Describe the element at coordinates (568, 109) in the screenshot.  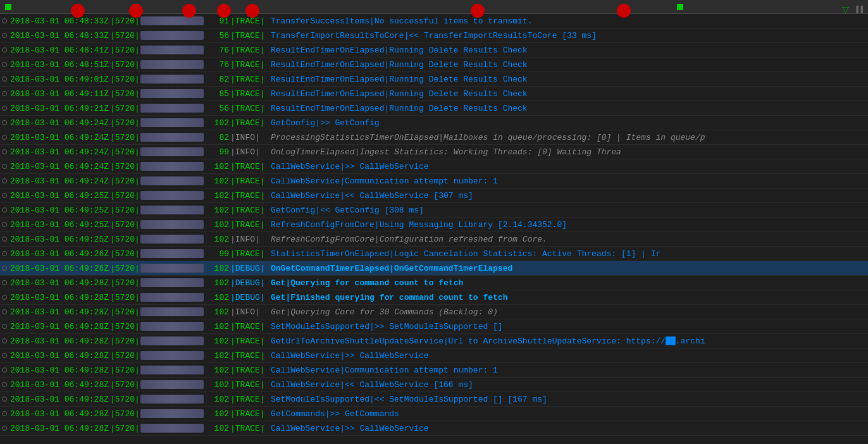
I see `row-message: ResultEndTimerOnElapsed|Running Delete R…` at that location.